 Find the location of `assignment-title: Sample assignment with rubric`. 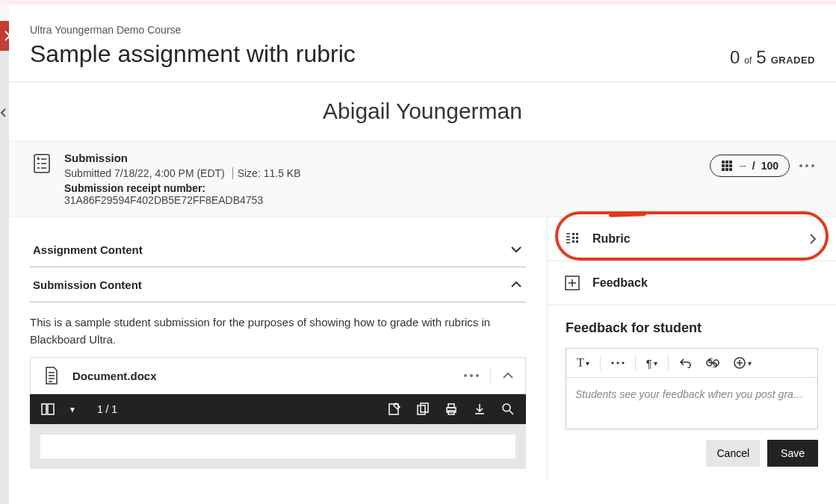

assignment-title: Sample assignment with rubric is located at coordinates (193, 54).